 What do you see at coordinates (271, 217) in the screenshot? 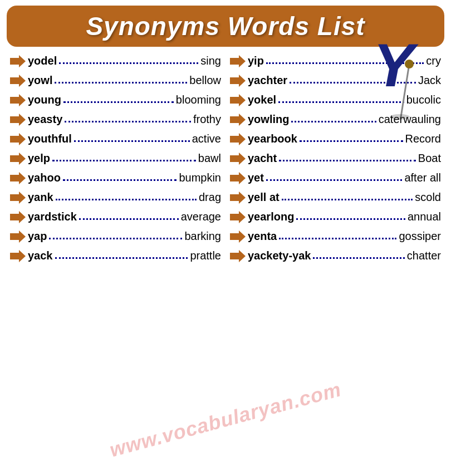
I see `word-label: yearlong` at bounding box center [271, 217].